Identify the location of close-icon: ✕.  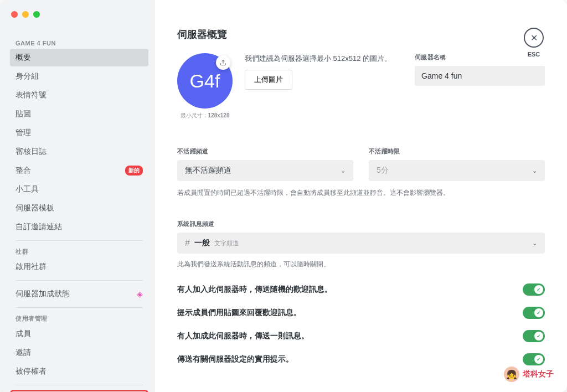
(534, 38).